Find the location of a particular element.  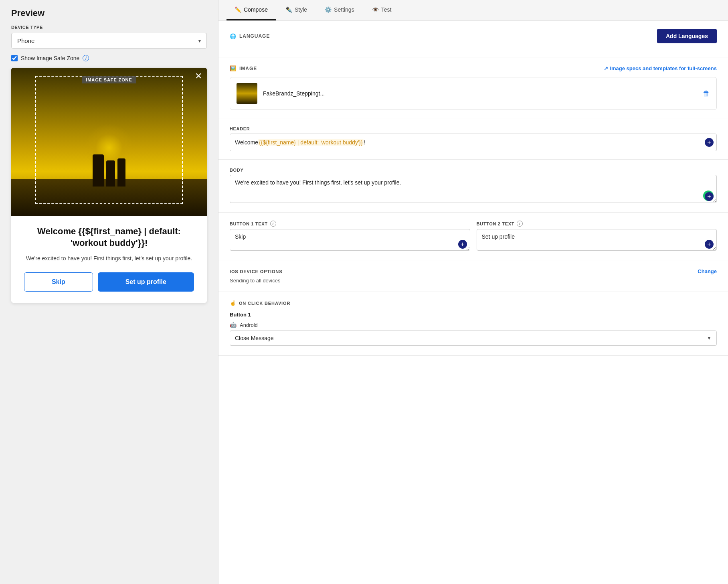

language-section: 🌐 LANGUAGE Add Languages is located at coordinates (473, 39).